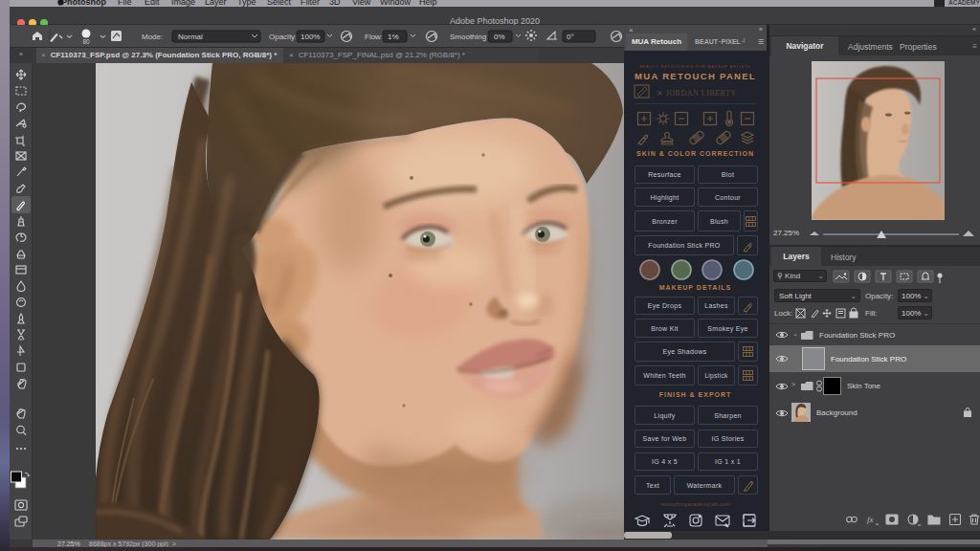 This screenshot has height=551, width=980. What do you see at coordinates (469, 36) in the screenshot?
I see `svg-text: Smoothing:` at bounding box center [469, 36].